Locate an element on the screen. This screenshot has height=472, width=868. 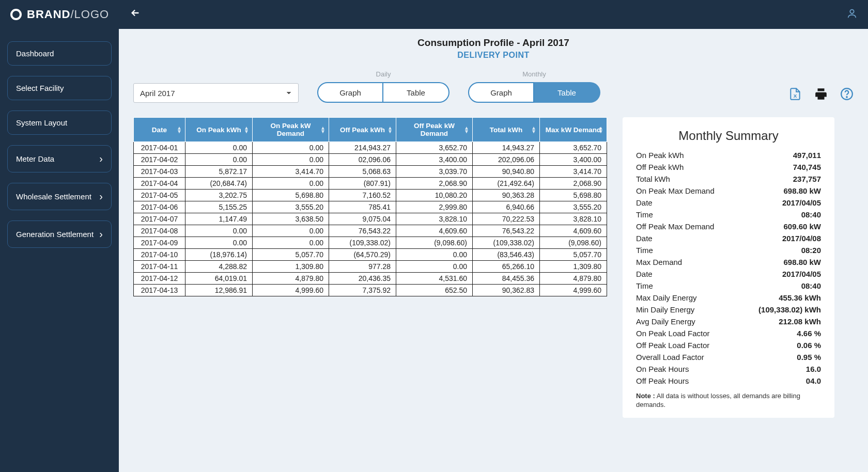
monthly-graph-button: Graph is located at coordinates (501, 92).